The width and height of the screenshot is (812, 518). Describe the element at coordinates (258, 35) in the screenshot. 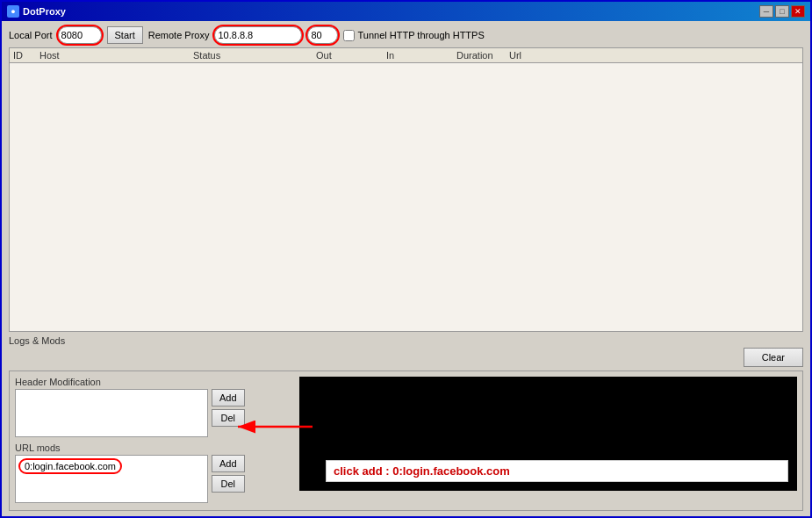

I see `remote-proxy-input` at that location.